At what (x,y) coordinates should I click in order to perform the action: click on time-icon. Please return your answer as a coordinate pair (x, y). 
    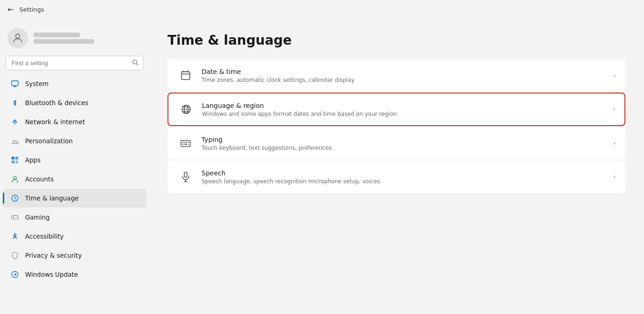
    Looking at the image, I should click on (15, 198).